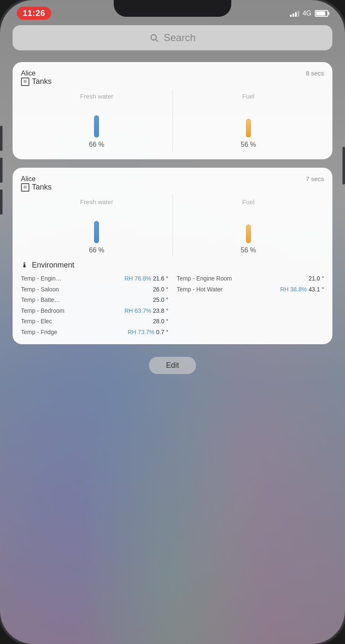 The height and width of the screenshot is (644, 345). I want to click on env-value: 23.8 °, so click(160, 311).